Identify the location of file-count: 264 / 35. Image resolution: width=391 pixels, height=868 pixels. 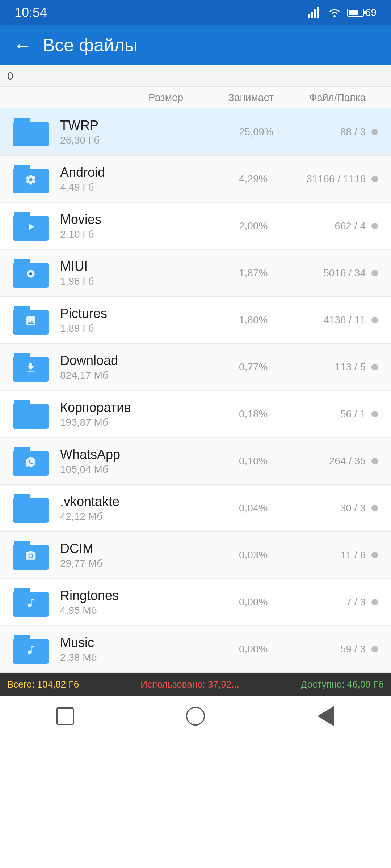
(329, 461).